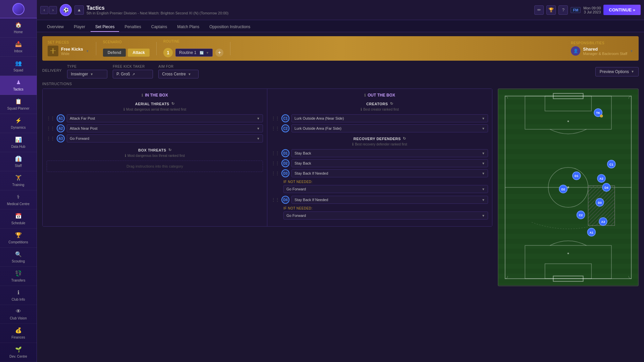 The width and height of the screenshot is (644, 362). What do you see at coordinates (125, 156) in the screenshot?
I see `box-hint-info-icon: ℹ` at bounding box center [125, 156].